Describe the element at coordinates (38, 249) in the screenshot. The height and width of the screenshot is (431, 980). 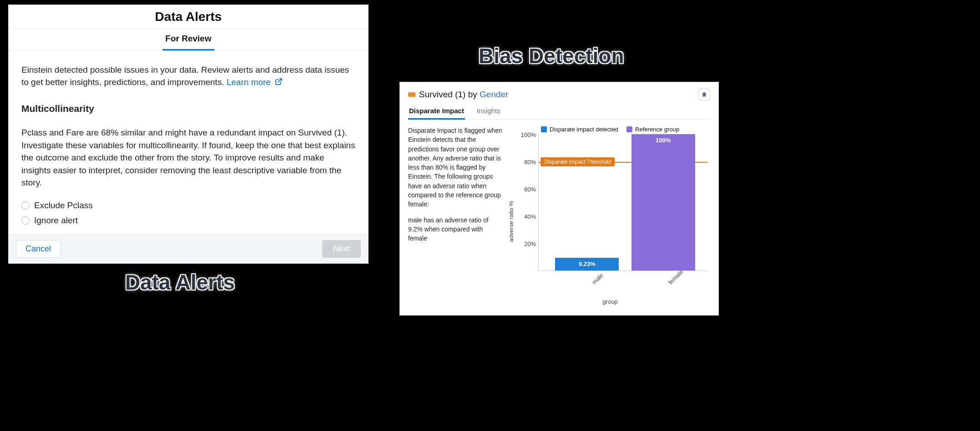
I see `cancel-button: Cancel` at that location.